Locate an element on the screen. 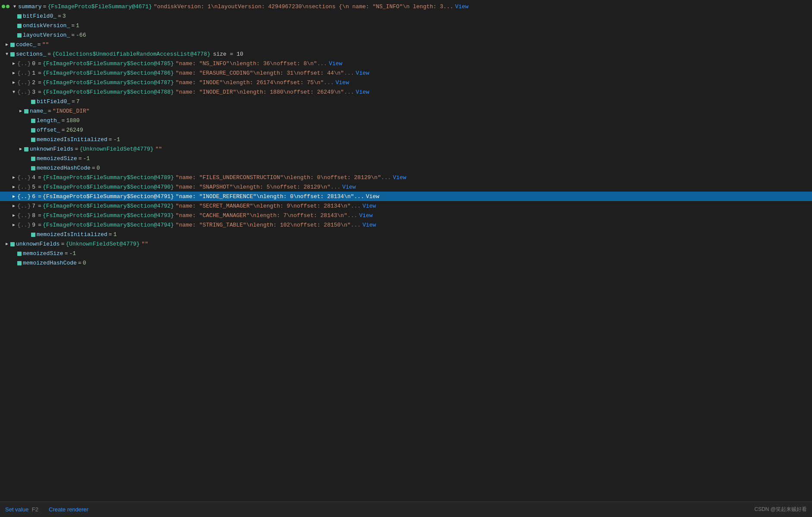 This screenshot has height=517, width=812. tree-row-s3-memoizedhash: ▶ memoizedHashCode = 0 is located at coordinates (406, 168).